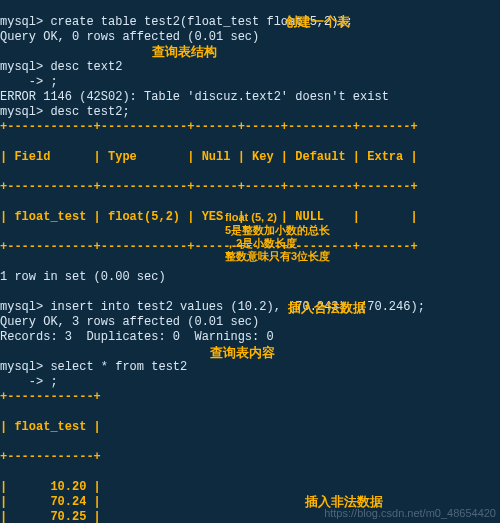  I want to click on table-header-row: | Field | Type | Null | Key | Default | …, so click(209, 157).